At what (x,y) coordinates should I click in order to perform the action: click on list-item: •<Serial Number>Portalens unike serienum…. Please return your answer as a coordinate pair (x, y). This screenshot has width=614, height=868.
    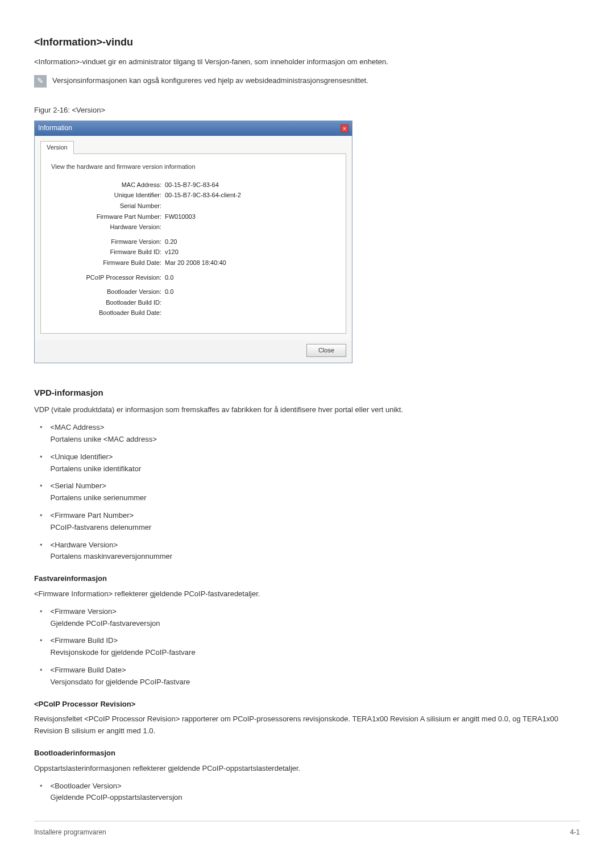
    Looking at the image, I should click on (310, 492).